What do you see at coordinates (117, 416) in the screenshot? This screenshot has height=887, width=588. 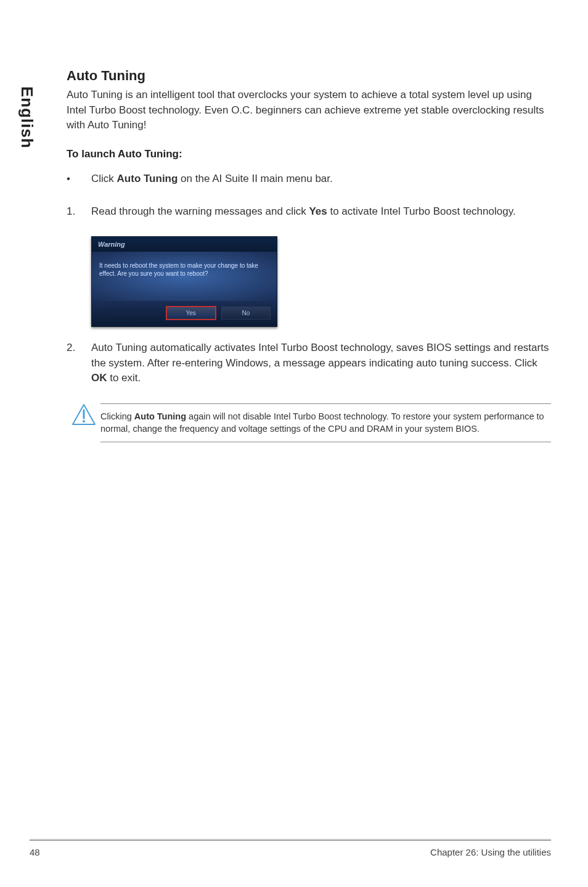 I see `text-segment: Clicking` at bounding box center [117, 416].